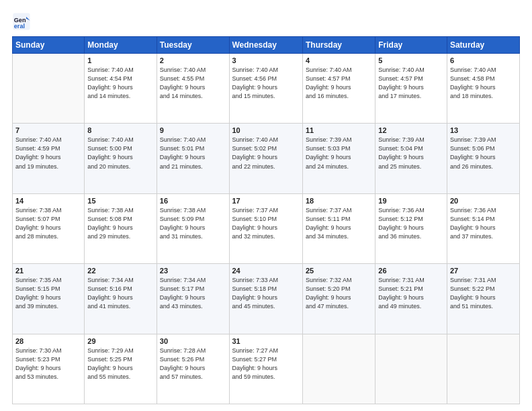 The width and height of the screenshot is (532, 411). What do you see at coordinates (48, 228) in the screenshot?
I see `day-cell: 14Sunrise: 7:38 AMSunset: 5:07 PMDayligh…` at bounding box center [48, 228].